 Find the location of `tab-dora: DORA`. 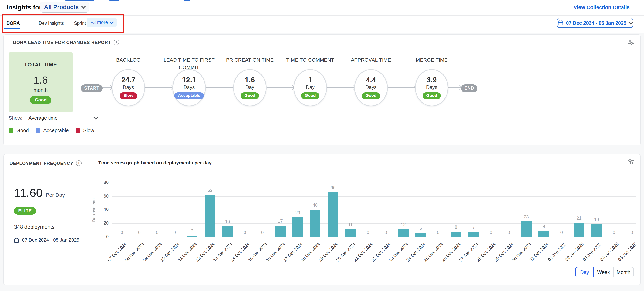

tab-dora: DORA is located at coordinates (13, 23).